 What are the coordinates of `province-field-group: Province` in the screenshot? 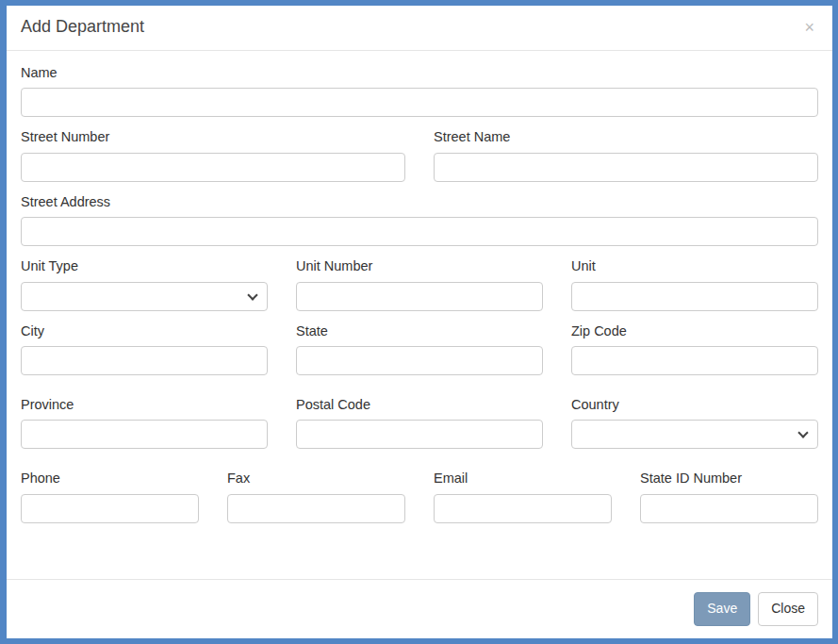 It's located at (144, 422).